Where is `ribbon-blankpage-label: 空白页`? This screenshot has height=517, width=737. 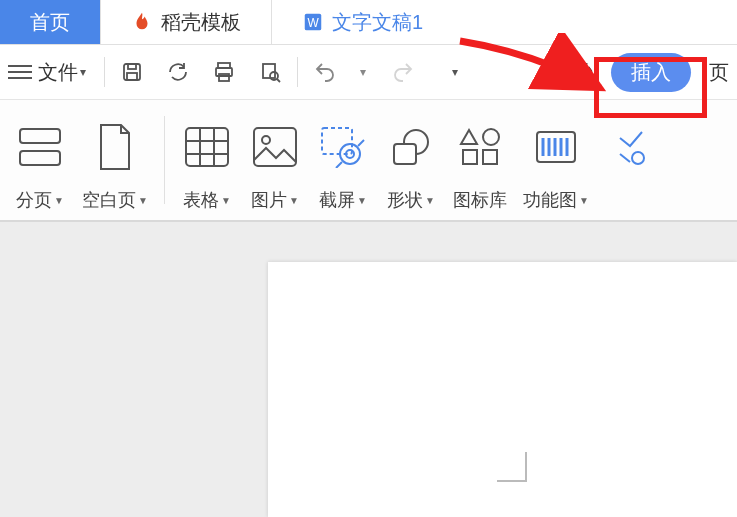
ribbon-blankpage-label: 空白页 is located at coordinates (109, 200).